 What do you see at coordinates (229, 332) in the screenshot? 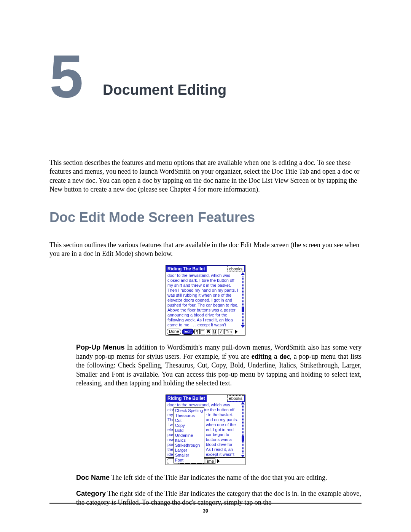
I see `tm-button: Tm` at bounding box center [229, 332].